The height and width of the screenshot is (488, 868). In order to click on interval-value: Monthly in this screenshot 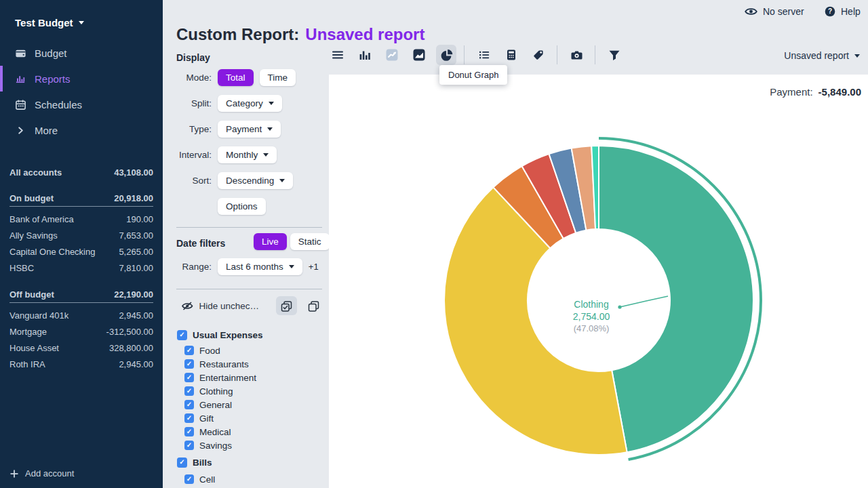, I will do `click(241, 155)`.